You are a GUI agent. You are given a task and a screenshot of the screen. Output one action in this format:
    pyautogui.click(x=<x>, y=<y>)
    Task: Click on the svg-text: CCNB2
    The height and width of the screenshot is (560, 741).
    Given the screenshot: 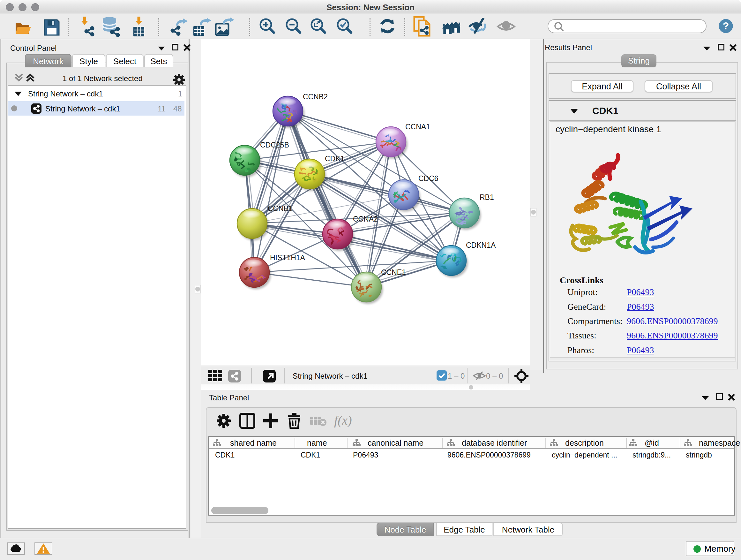 What is the action you would take?
    pyautogui.click(x=315, y=97)
    